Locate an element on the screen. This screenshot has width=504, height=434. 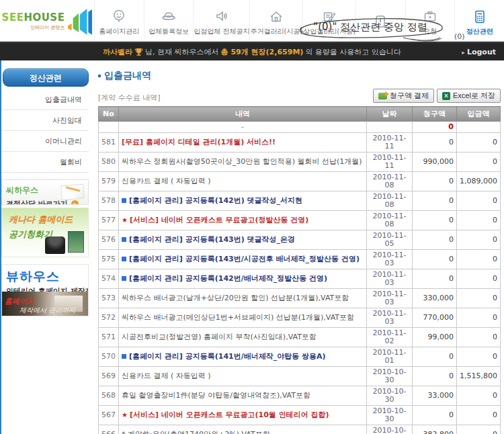
table-row: 573씨하우스 배너광고(날개+상단/20만원 할인) 선납분(1개월),VAT… is located at coordinates (300, 298).